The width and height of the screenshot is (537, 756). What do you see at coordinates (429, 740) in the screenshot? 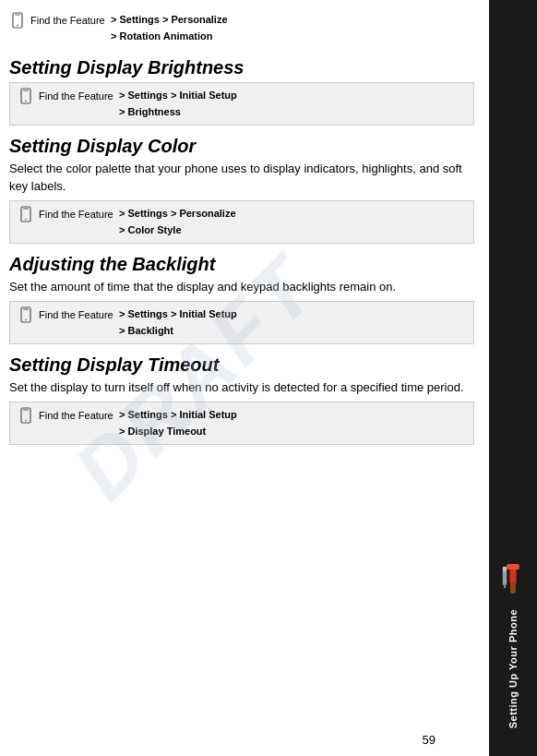
I see `page-number: 59` at bounding box center [429, 740].